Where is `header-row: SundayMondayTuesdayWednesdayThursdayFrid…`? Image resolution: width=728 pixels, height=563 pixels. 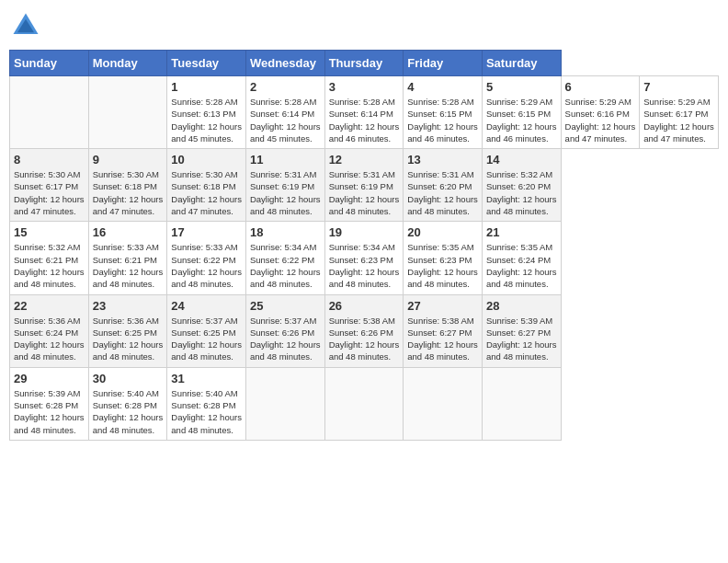
header-row: SundayMondayTuesdayWednesdayThursdayFrid… is located at coordinates (364, 63).